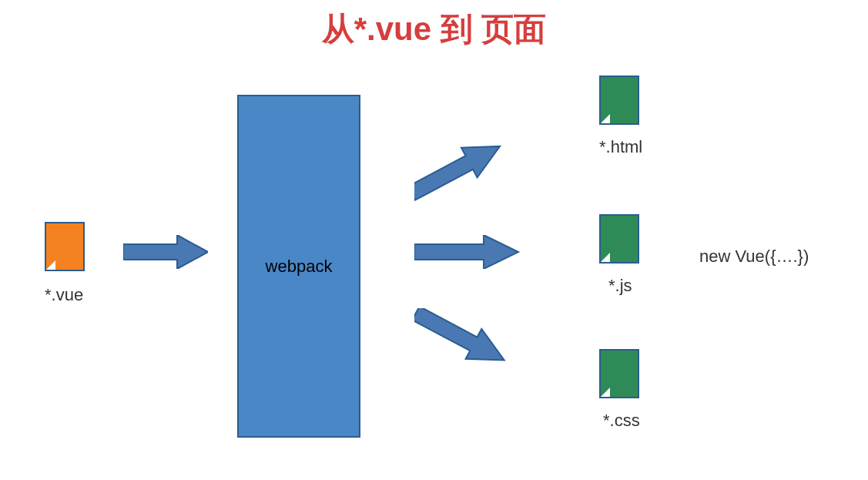 Image resolution: width=868 pixels, height=480 pixels. I want to click on new-vue-annotation: new Vue({….}), so click(754, 257).